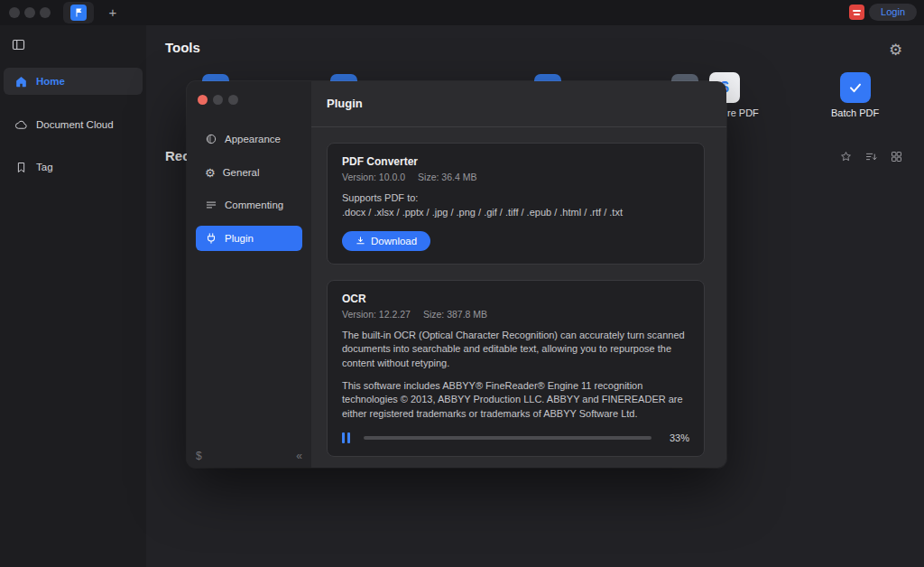 The width and height of the screenshot is (924, 567). Describe the element at coordinates (249, 238) in the screenshot. I see `nav-item-plugin: Plugin` at that location.